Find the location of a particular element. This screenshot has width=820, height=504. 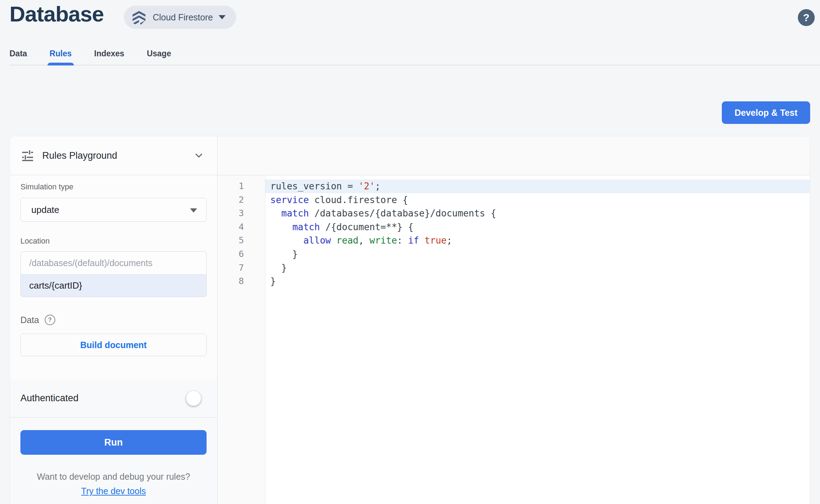

location-input: carts/{cartID} is located at coordinates (113, 285).